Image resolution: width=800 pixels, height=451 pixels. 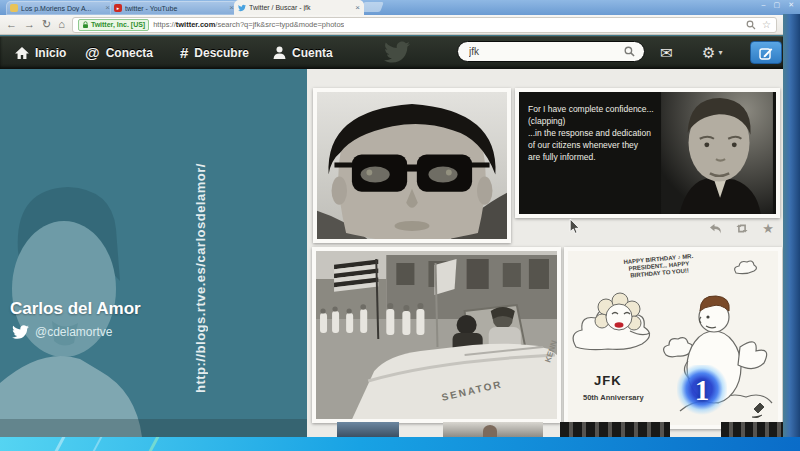 I want to click on quote-image: For I have complete confidence... (clapp…, so click(x=648, y=153).